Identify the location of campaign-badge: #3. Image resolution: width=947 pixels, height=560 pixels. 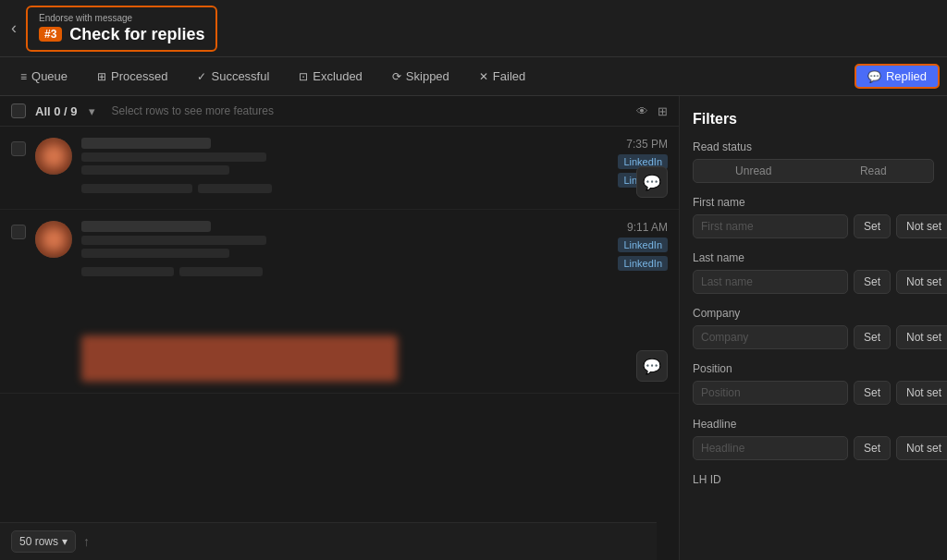
(50, 34).